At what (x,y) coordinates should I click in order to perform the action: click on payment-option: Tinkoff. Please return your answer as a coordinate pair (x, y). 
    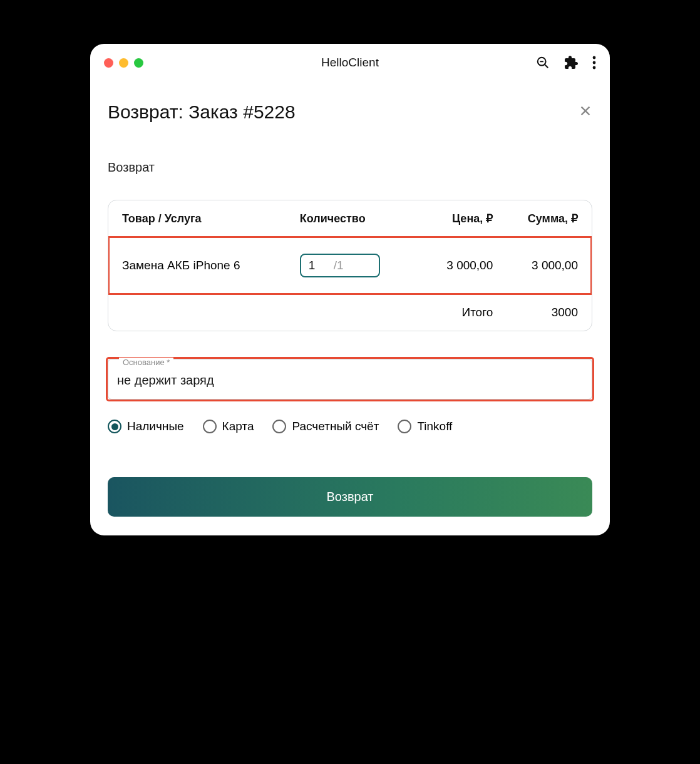
    Looking at the image, I should click on (425, 426).